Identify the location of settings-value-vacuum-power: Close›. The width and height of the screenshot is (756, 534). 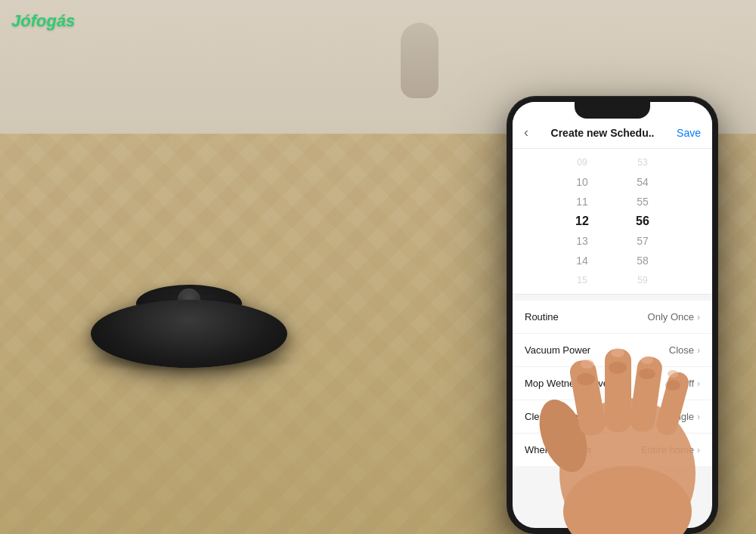
(685, 350).